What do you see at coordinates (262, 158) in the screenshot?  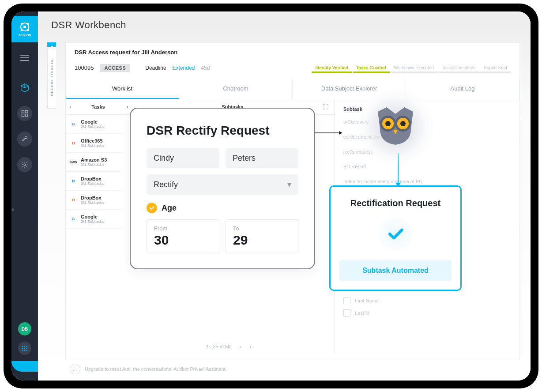 I see `last-name-field: Peters` at bounding box center [262, 158].